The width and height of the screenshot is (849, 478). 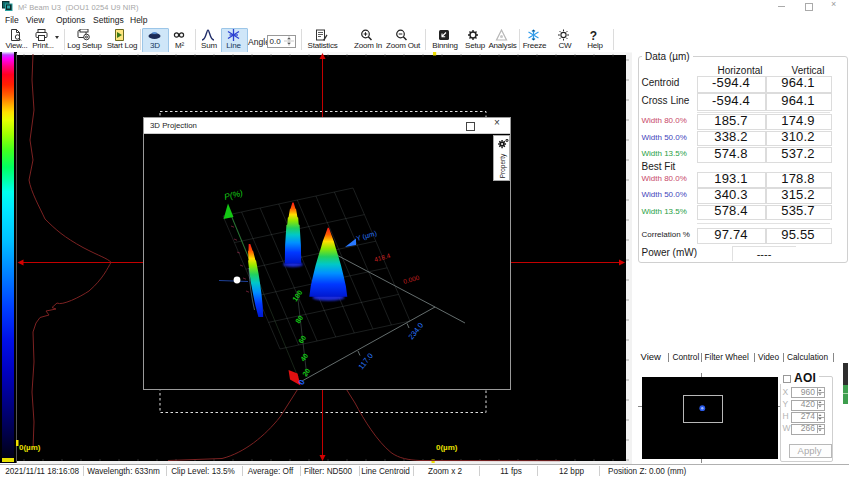 What do you see at coordinates (234, 195) in the screenshot?
I see `svg-text: P(%)` at bounding box center [234, 195].